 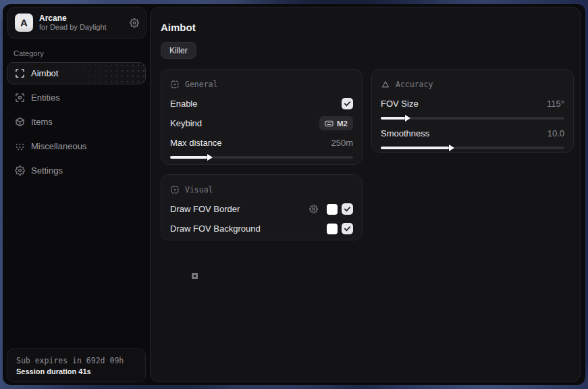 I want to click on resize-handle-dot, so click(x=194, y=276).